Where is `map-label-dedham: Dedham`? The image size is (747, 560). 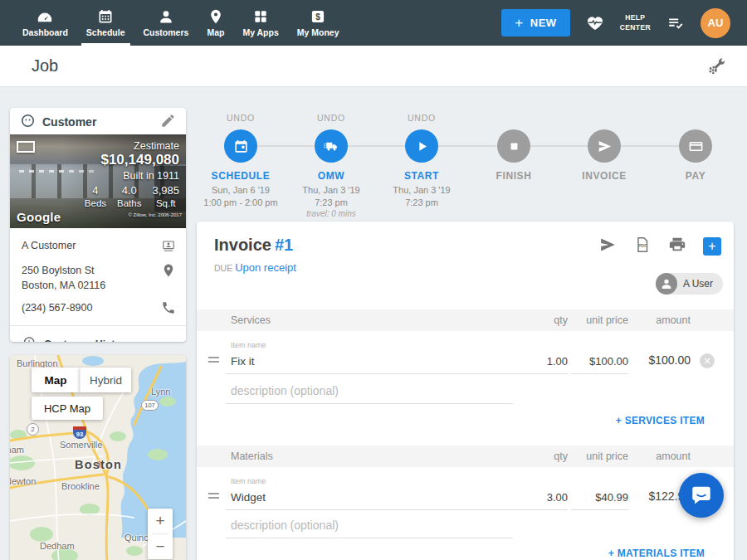 map-label-dedham: Dedham is located at coordinates (57, 546).